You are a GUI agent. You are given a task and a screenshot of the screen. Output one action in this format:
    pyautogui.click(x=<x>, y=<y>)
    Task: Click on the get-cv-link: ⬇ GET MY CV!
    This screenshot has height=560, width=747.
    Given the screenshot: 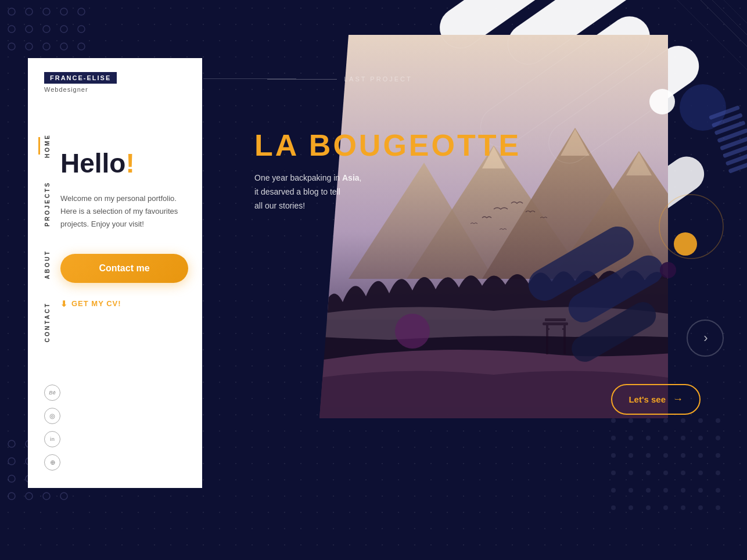 What is the action you would take?
    pyautogui.click(x=123, y=304)
    